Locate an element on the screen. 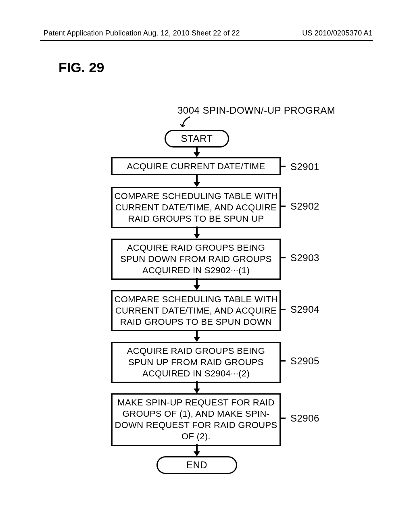 The image size is (413, 532). step-text: ACQUIRE RAID GROUPS BEING SPUN DOWN FROM… is located at coordinates (196, 259).